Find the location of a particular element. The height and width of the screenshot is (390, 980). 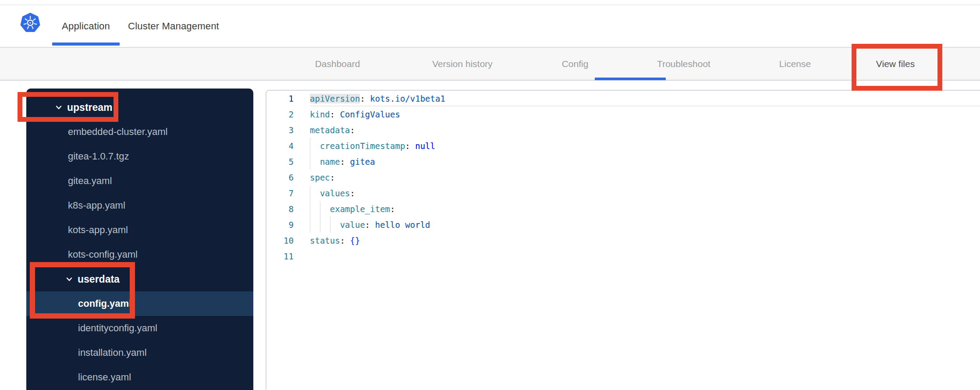

tree-item-label: gitea-1.0.7.tgz is located at coordinates (98, 156).